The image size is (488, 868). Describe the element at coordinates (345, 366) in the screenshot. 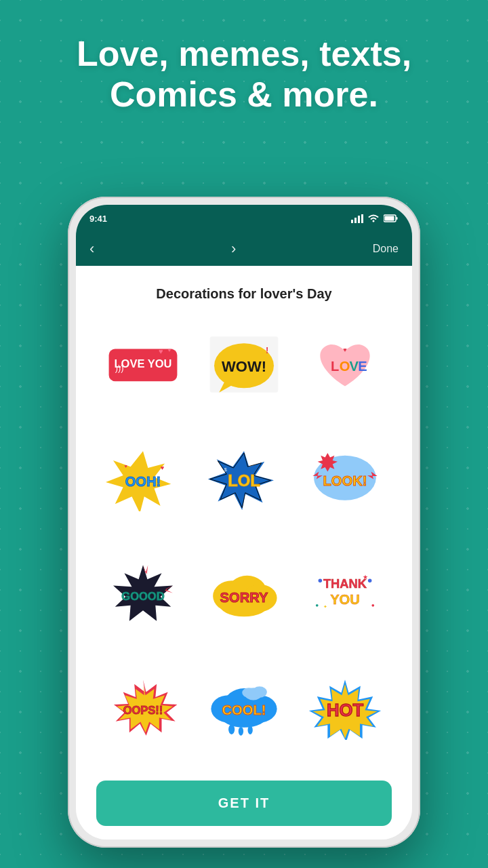

I see `svg-text: O` at that location.